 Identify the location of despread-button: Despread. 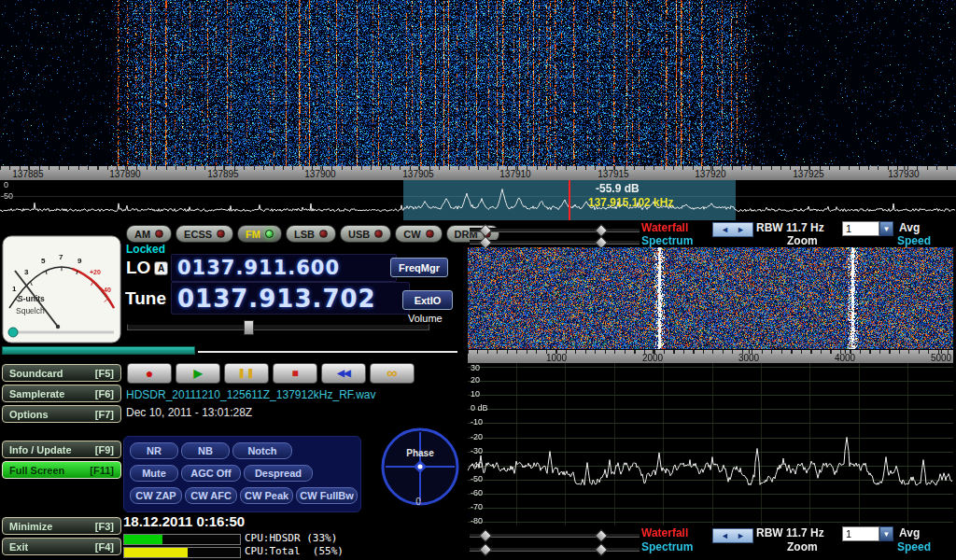
(278, 473).